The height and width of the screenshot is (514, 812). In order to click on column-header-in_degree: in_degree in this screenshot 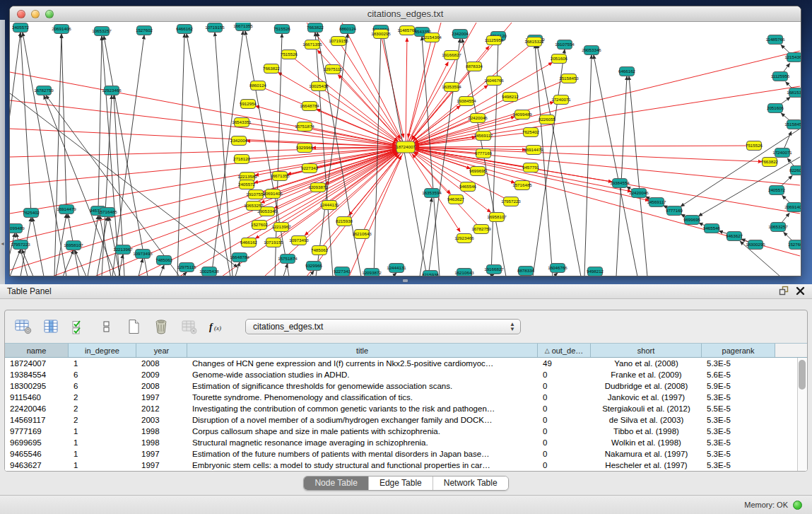, I will do `click(102, 351)`.